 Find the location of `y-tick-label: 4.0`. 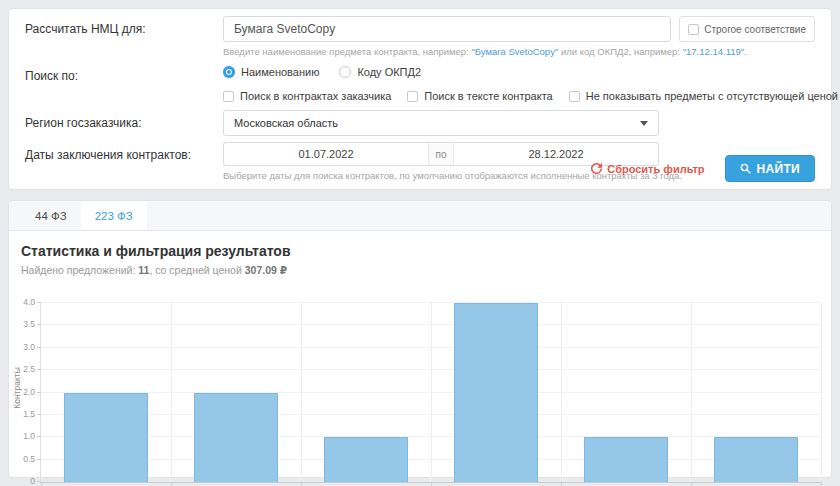

y-tick-label: 4.0 is located at coordinates (29, 302).